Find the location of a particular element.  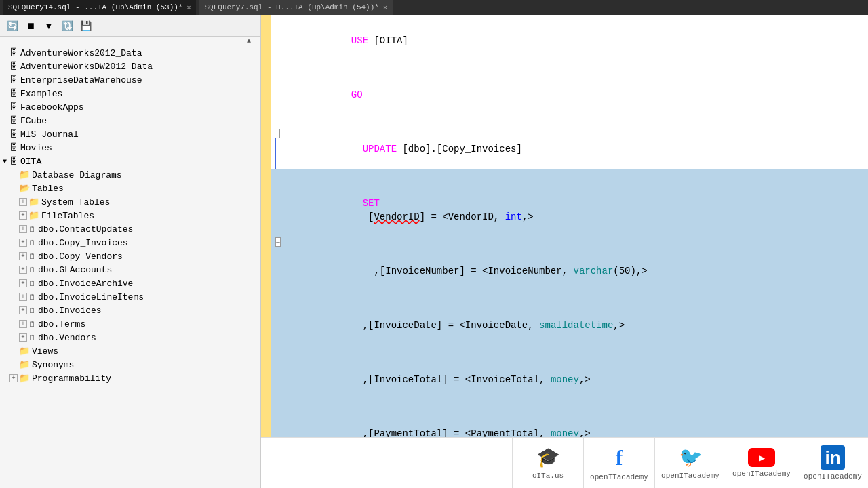

toolbar-sync-btn: 🔃 is located at coordinates (67, 26).